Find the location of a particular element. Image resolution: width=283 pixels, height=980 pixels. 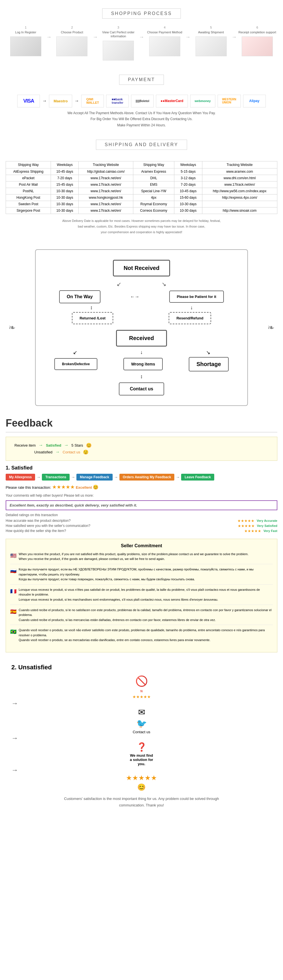

feedback-title: Feedback is located at coordinates (142, 425).